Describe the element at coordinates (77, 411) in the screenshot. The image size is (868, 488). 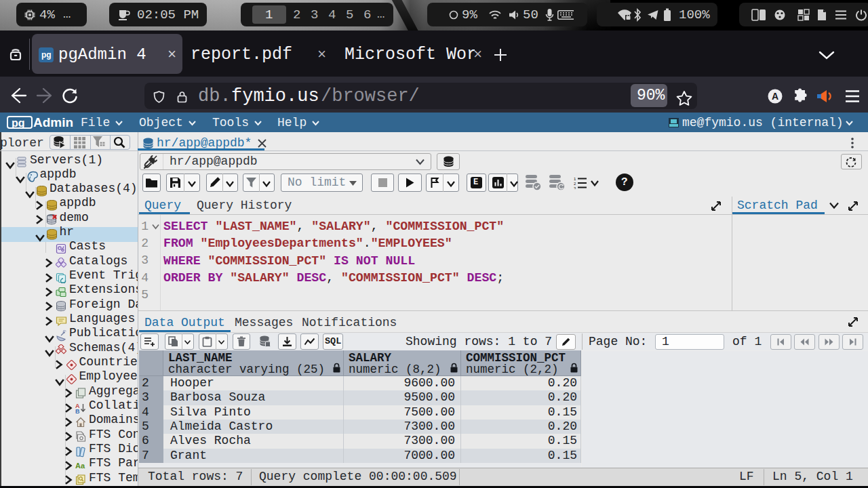
I see `svg-text: B` at that location.